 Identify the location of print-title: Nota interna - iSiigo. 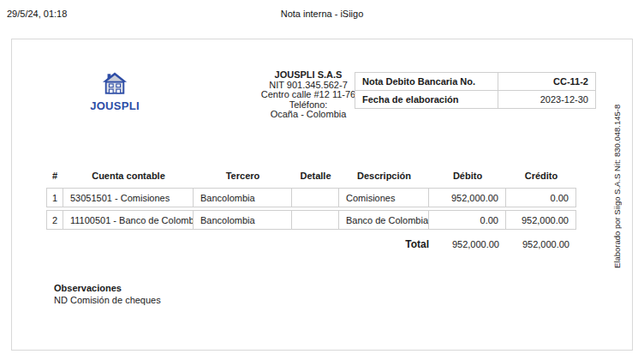
(322, 14).